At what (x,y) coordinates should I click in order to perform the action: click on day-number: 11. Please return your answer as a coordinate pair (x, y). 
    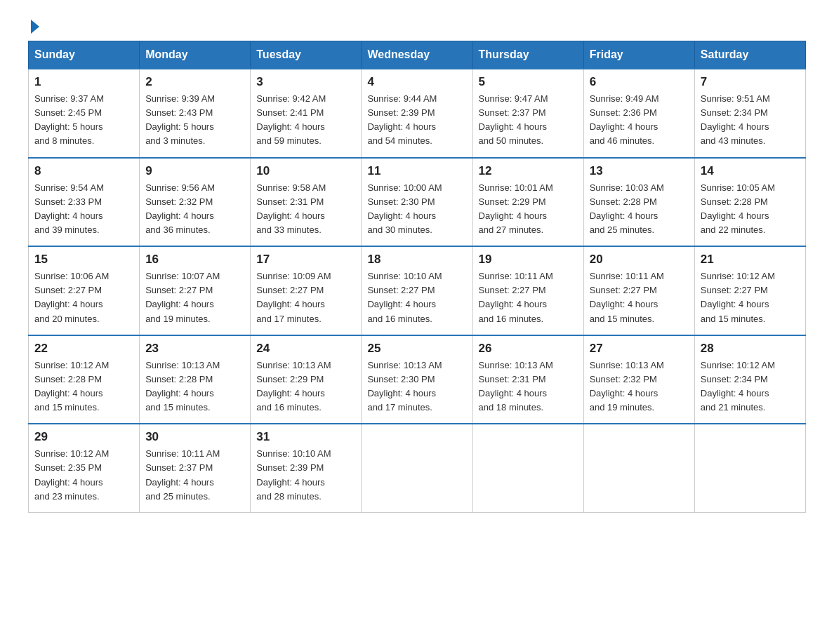
    Looking at the image, I should click on (417, 171).